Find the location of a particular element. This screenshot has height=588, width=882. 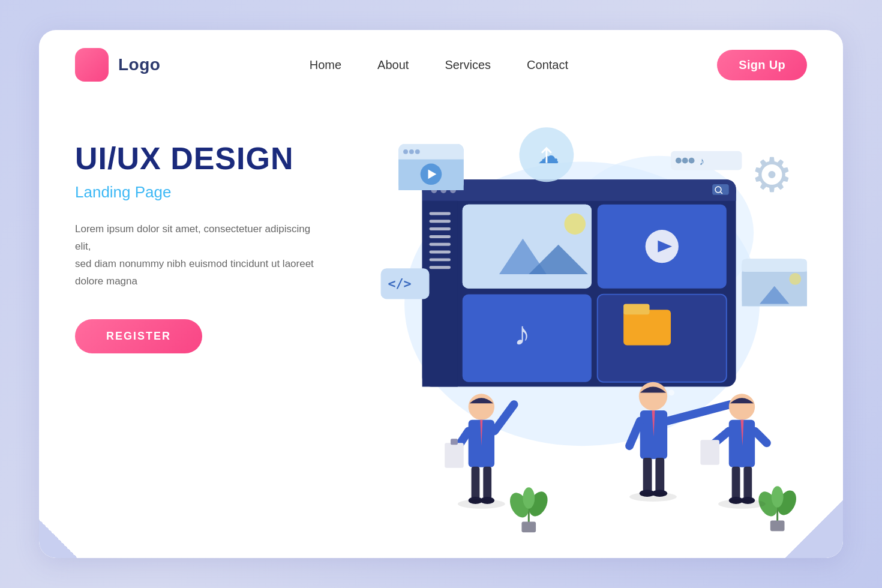

nav-links: Home About Services Contact is located at coordinates (439, 65).